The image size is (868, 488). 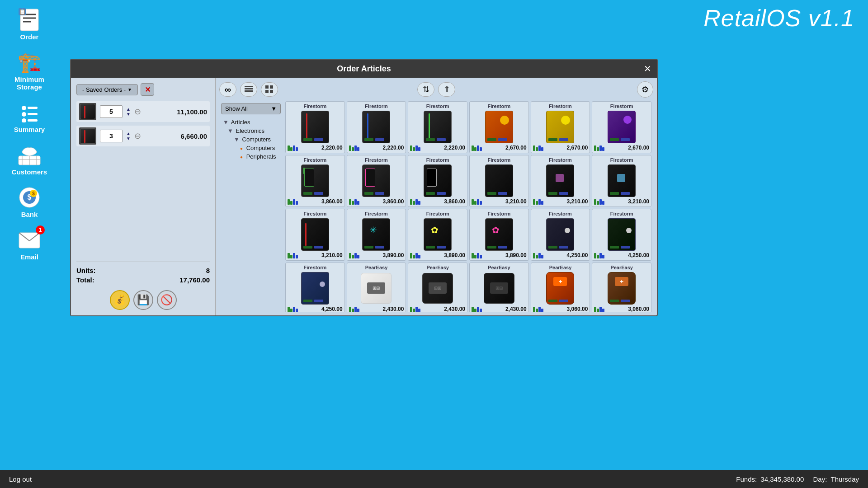 What do you see at coordinates (29, 159) in the screenshot?
I see `sidebar-item-customers: Customers` at bounding box center [29, 159].